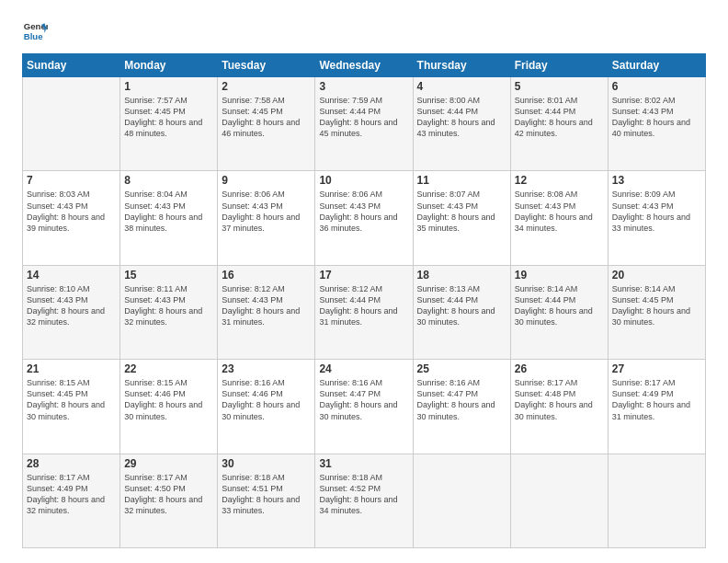  I want to click on day-number: 5, so click(559, 86).